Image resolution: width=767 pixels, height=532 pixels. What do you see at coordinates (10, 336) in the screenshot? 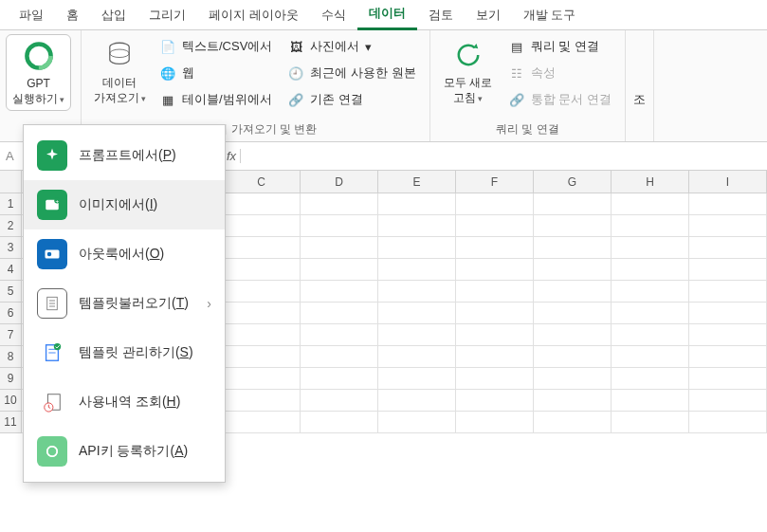
I see `row-header: 7` at bounding box center [10, 336].